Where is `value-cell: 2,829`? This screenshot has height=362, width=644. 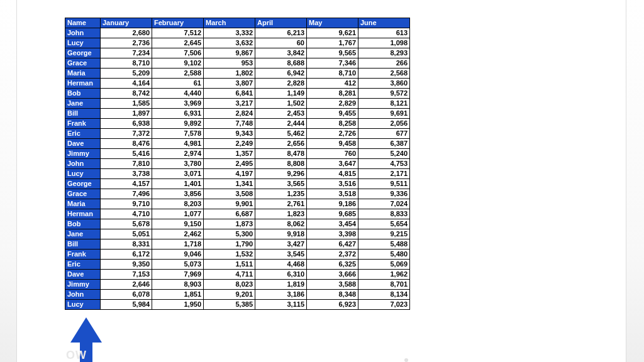 value-cell: 2,829 is located at coordinates (333, 104).